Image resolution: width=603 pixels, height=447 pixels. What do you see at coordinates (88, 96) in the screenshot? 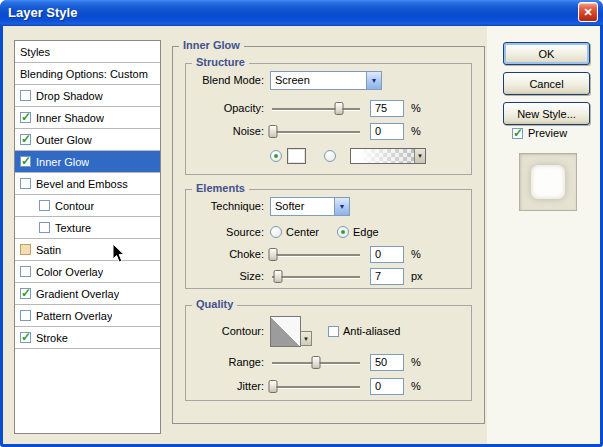
I see `style-item-drop-shadow: Drop Shadow` at bounding box center [88, 96].